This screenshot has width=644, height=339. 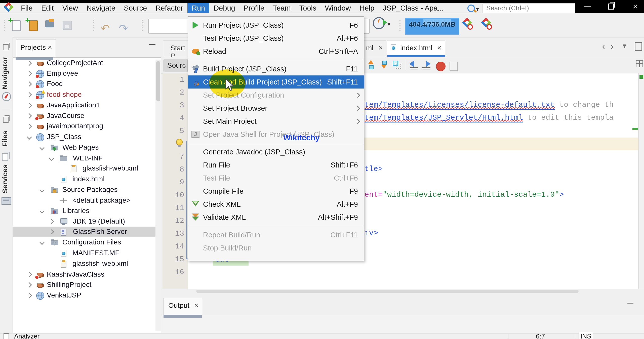 What do you see at coordinates (27, 8) in the screenshot?
I see `menu-file: File` at bounding box center [27, 8].